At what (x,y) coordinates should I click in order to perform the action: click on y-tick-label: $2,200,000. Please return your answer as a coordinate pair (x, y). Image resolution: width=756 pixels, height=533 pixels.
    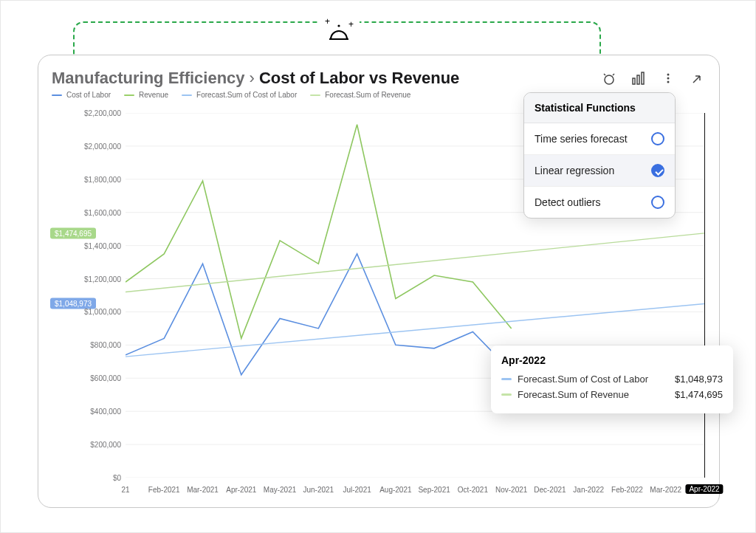
    Looking at the image, I should click on (101, 114).